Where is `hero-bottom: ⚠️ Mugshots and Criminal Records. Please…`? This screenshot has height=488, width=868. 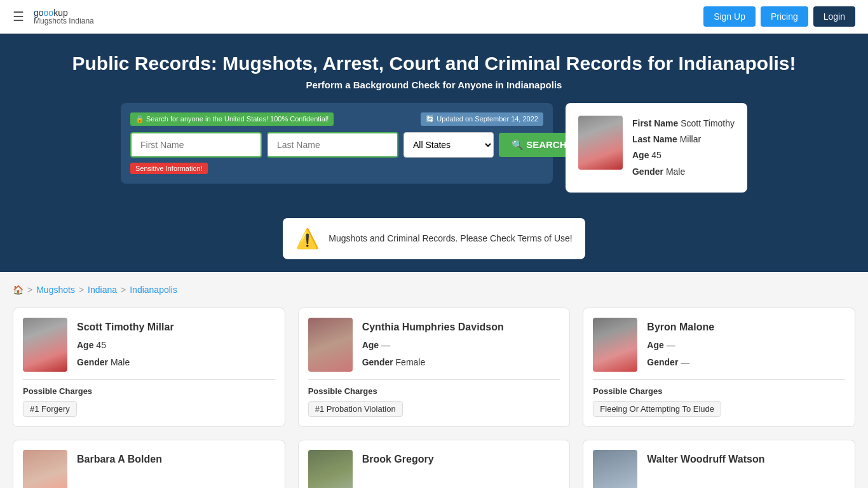
hero-bottom: ⚠️ Mugshots and Criminal Records. Please… is located at coordinates (434, 241).